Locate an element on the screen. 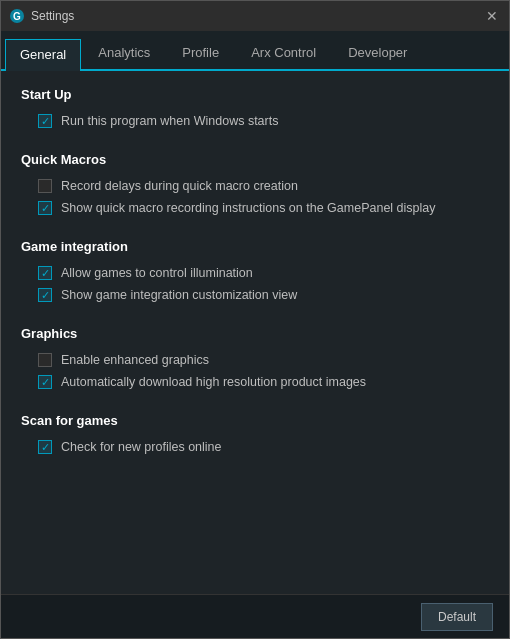  section-startup: Start Up Run this program when Windows s… is located at coordinates (255, 110).